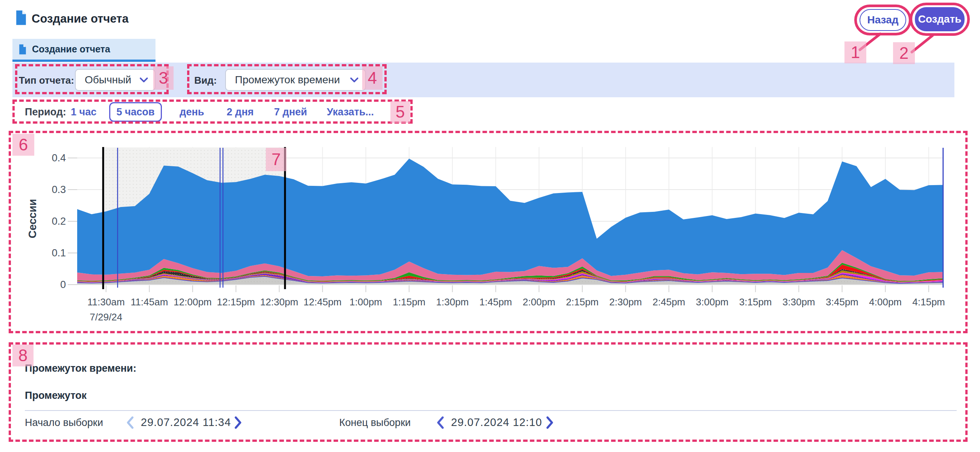 The height and width of the screenshot is (452, 980). I want to click on divider, so click(491, 410).